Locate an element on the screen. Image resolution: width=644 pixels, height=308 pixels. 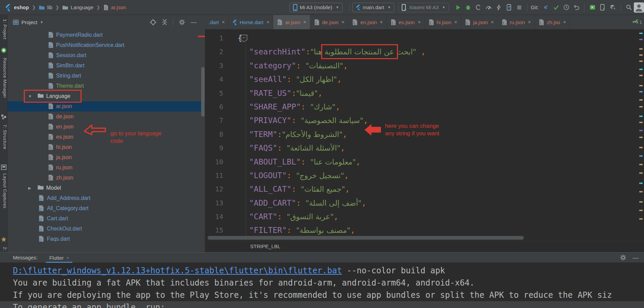
console-file-link: D:\flutter_windows_v1.12.13+hotfix.5-sta… is located at coordinates (177, 271).